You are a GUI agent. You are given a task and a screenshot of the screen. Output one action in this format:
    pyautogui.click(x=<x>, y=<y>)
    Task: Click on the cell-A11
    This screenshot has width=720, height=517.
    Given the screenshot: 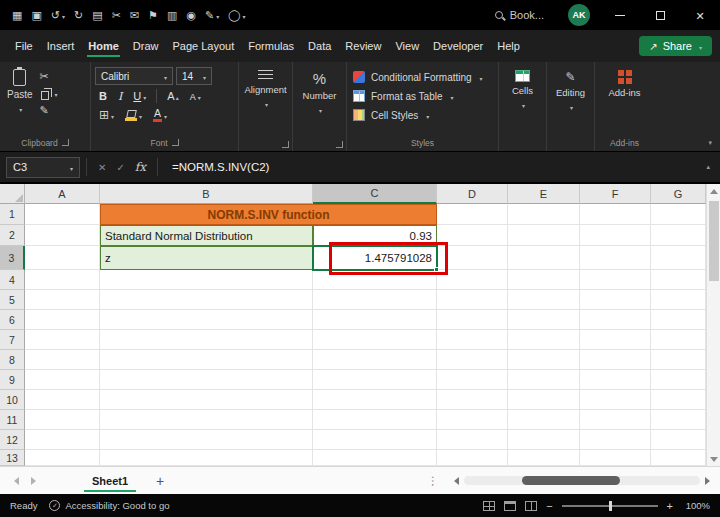 What is the action you would take?
    pyautogui.click(x=62, y=420)
    